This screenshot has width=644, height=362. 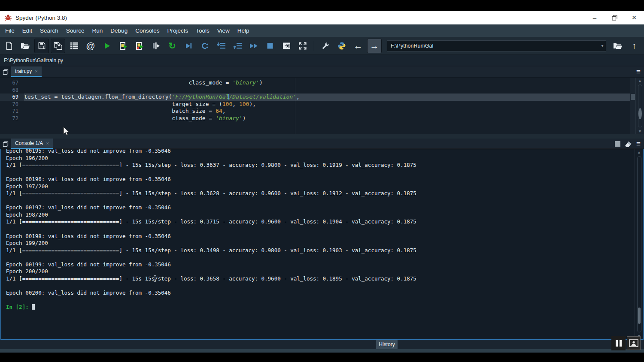 I want to click on run-selection-button, so click(x=156, y=46).